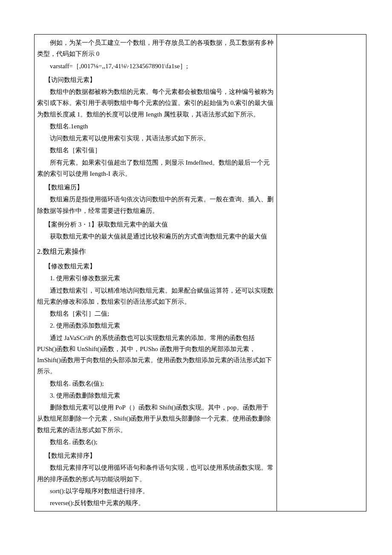 This screenshot has width=392, height=555. I want to click on code-line: 数组名.1ength, so click(156, 126).